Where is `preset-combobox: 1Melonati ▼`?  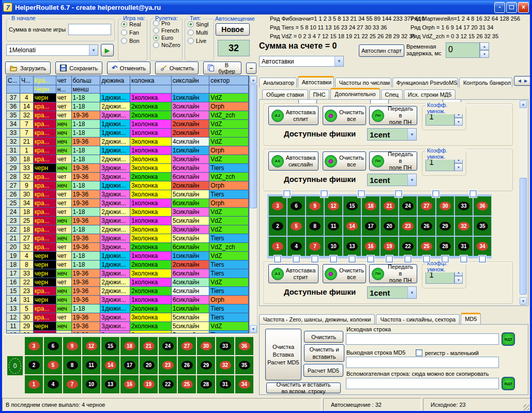 preset-combobox: 1Melonati ▼ is located at coordinates (52, 50).